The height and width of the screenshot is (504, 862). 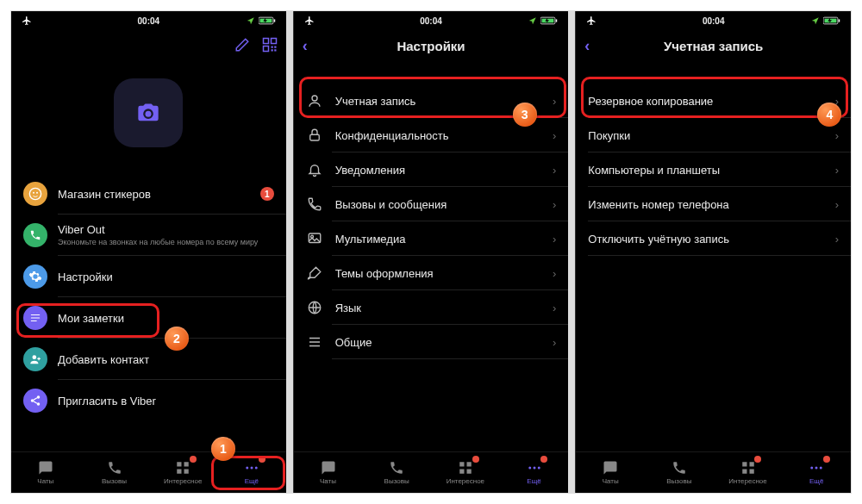 I want to click on label: Настройки, so click(x=166, y=277).